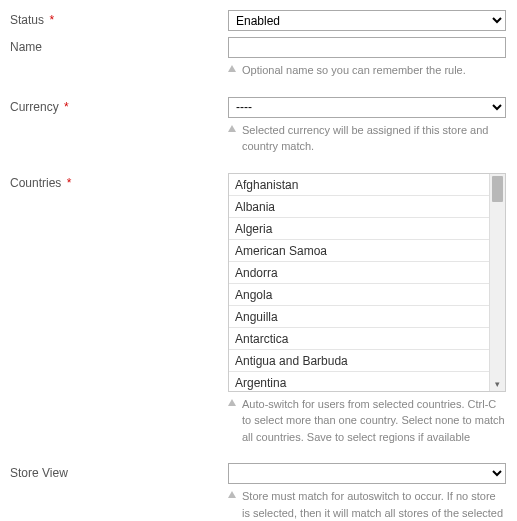 This screenshot has width=517, height=521. I want to click on status-label: Status *, so click(119, 18).